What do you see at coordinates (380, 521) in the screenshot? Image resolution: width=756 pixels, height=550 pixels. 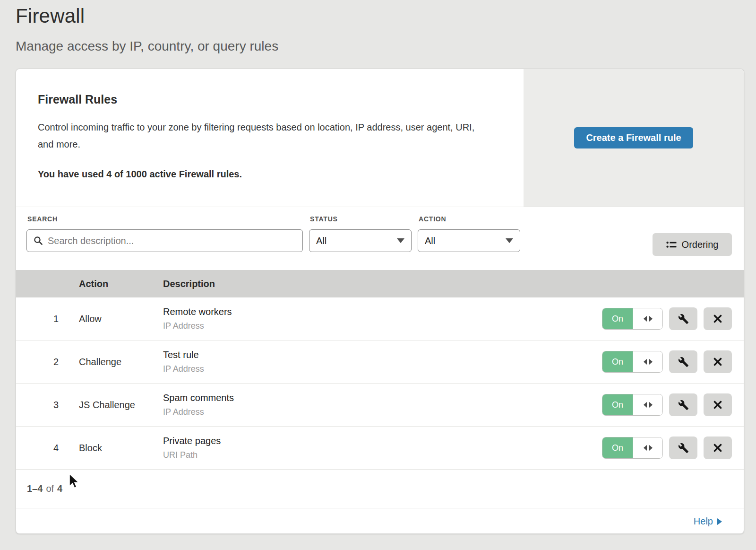 I see `card-footer: Help` at bounding box center [380, 521].